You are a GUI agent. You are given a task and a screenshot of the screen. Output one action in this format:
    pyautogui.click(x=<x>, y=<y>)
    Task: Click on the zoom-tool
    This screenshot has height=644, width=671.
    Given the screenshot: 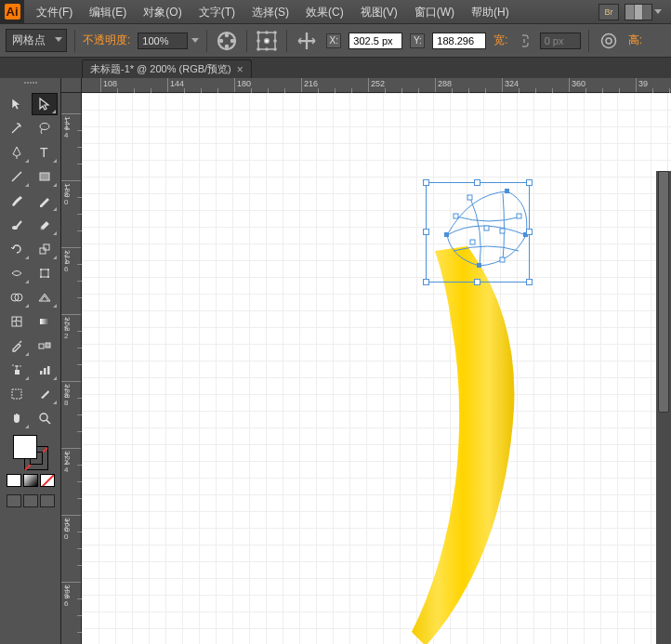 What is the action you would take?
    pyautogui.click(x=45, y=418)
    